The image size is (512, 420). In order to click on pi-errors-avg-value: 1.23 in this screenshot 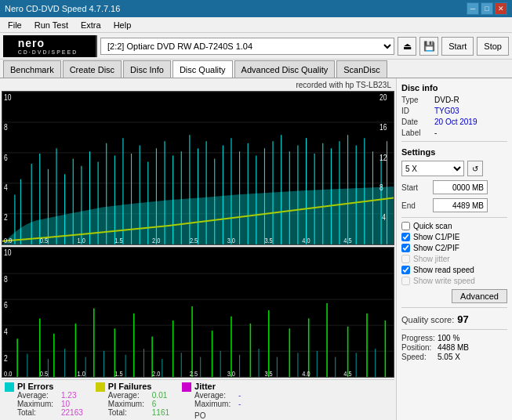, I will do `click(69, 395)`.